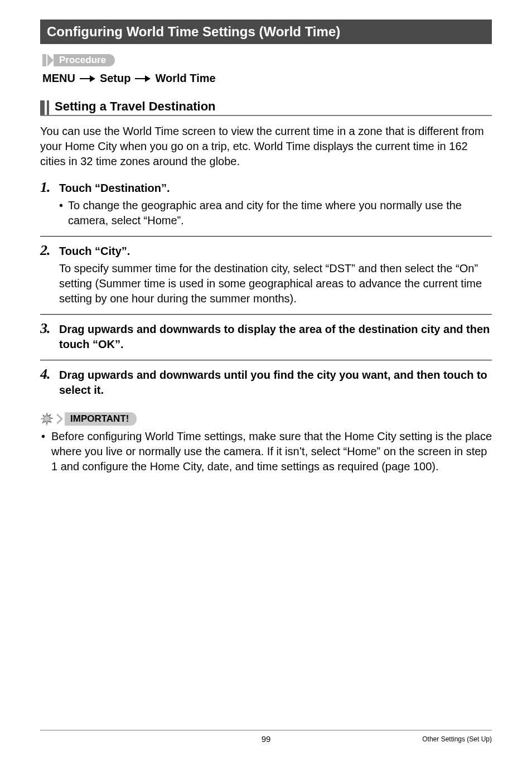 This screenshot has width=532, height=757. Describe the element at coordinates (266, 204) in the screenshot. I see `step-1: 1. Touch “Destination”. To change the ge…` at that location.